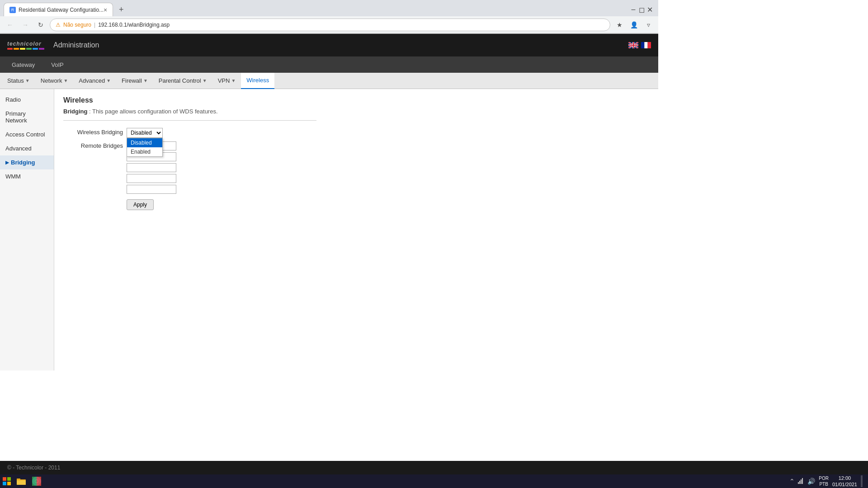 The width and height of the screenshot is (868, 488). I want to click on french-flag-icon, so click(646, 45).